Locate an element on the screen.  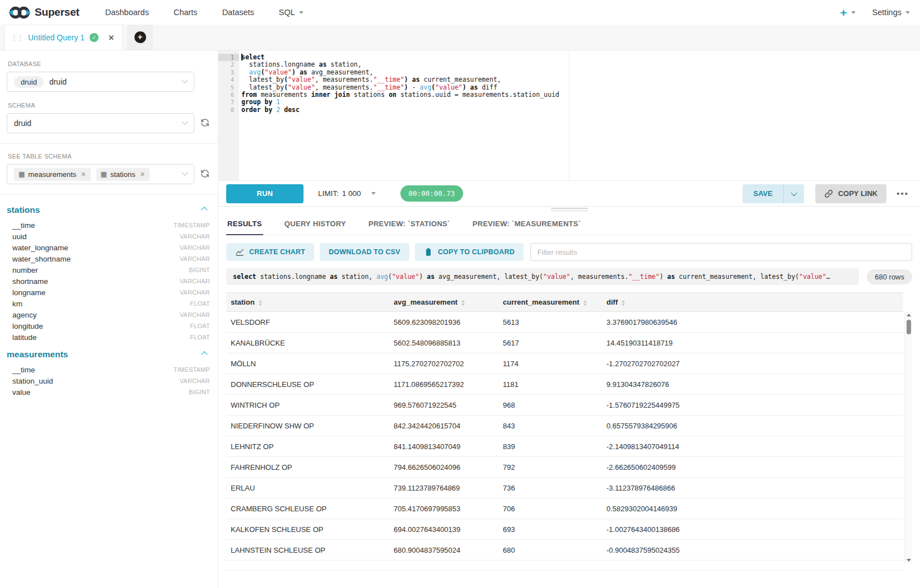
limit-value: 1 000 is located at coordinates (352, 194).